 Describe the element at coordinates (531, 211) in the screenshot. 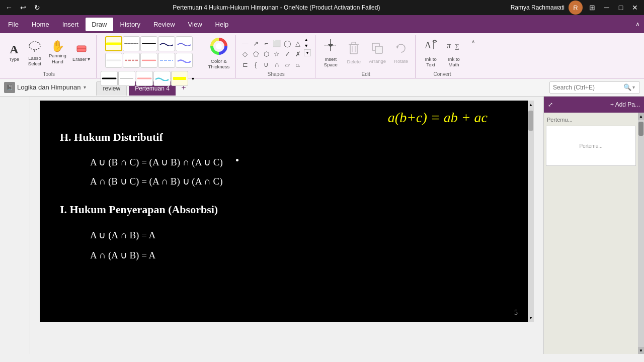

I see `vertical-scrollbar: ▲ ▼` at that location.